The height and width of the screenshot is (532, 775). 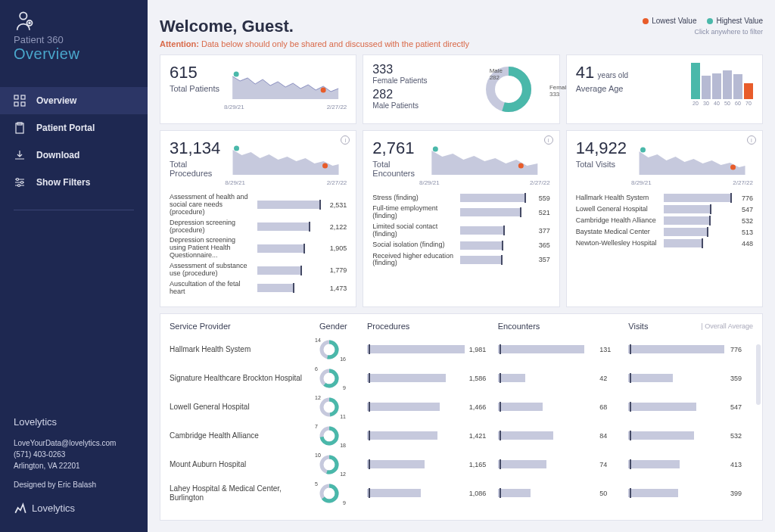 What do you see at coordinates (462, 326) in the screenshot?
I see `provider-header: Service Provider Gender Procedures Encou…` at bounding box center [462, 326].